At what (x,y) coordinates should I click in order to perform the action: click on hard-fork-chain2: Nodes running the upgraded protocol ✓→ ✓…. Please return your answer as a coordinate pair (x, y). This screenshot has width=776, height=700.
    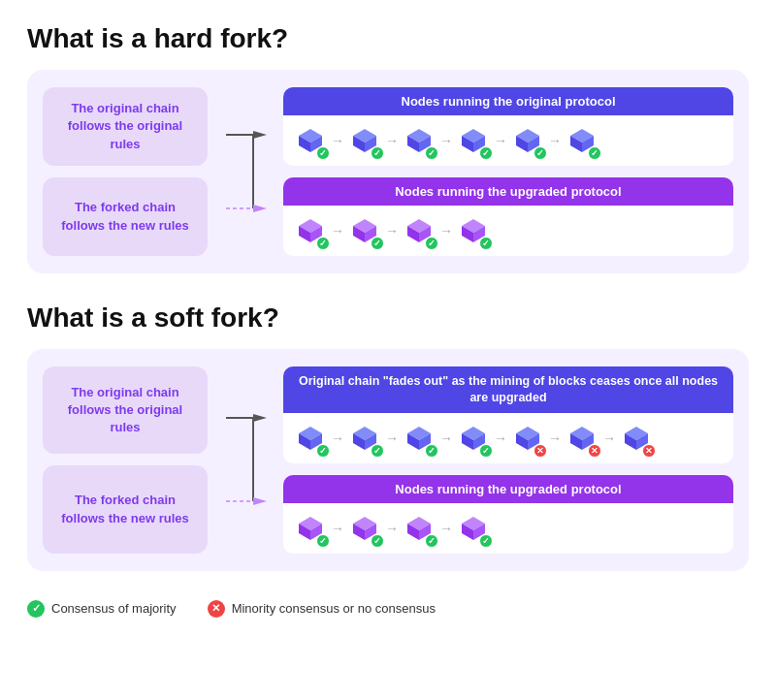
    Looking at the image, I should click on (508, 217).